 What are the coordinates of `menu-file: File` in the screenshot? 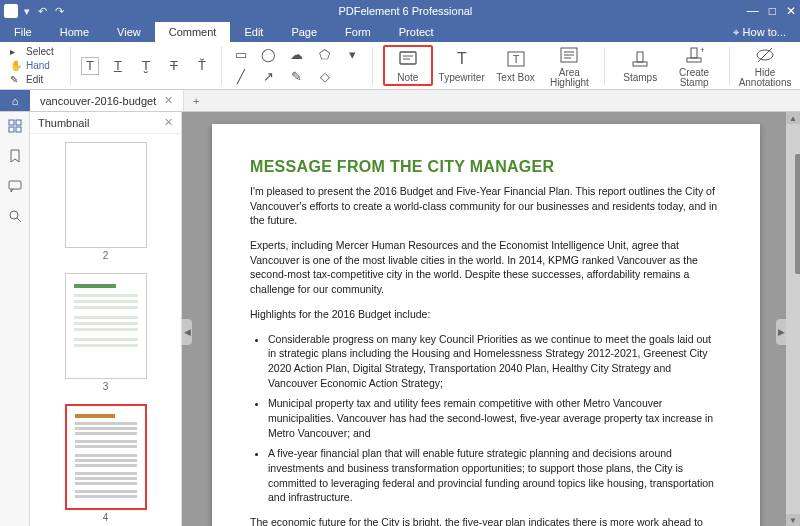 It's located at (23, 32).